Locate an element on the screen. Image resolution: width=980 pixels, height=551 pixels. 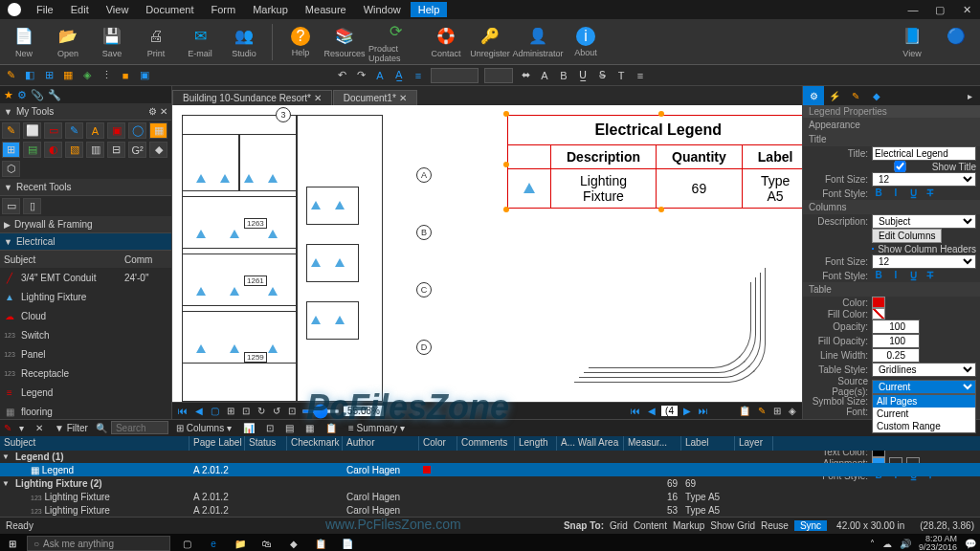
table-style-select: Gridlines is located at coordinates (924, 369).